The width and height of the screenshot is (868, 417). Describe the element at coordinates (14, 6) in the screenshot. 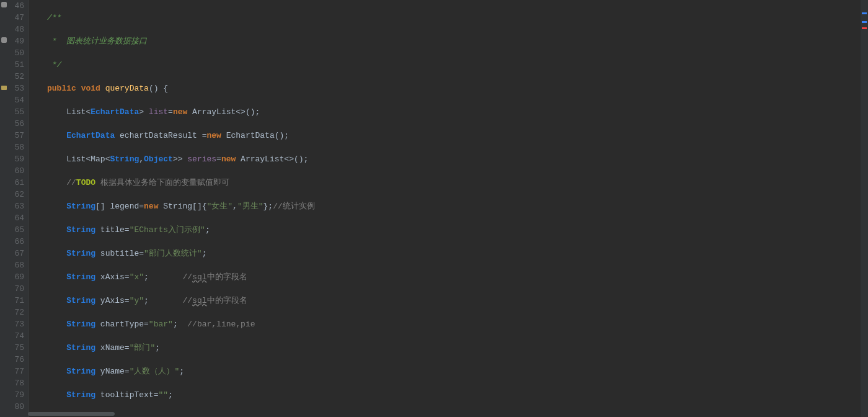

I see `line-number: 46` at that location.